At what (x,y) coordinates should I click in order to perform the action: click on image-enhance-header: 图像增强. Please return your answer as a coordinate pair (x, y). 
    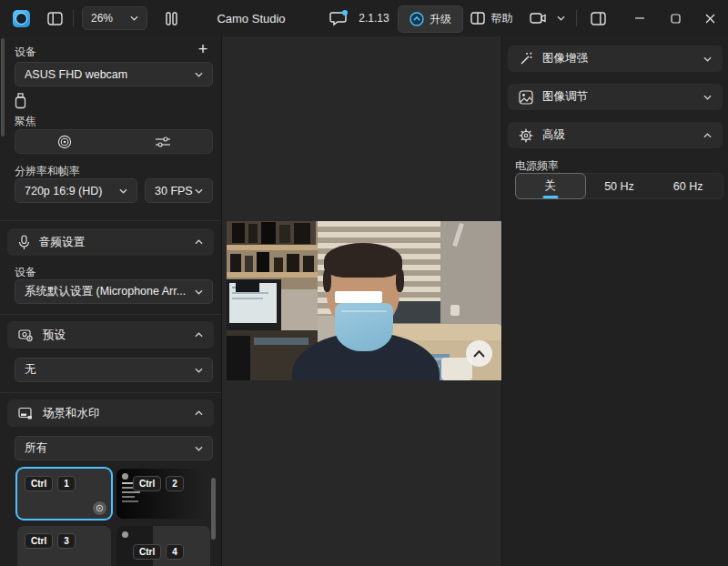
    Looking at the image, I should click on (615, 58).